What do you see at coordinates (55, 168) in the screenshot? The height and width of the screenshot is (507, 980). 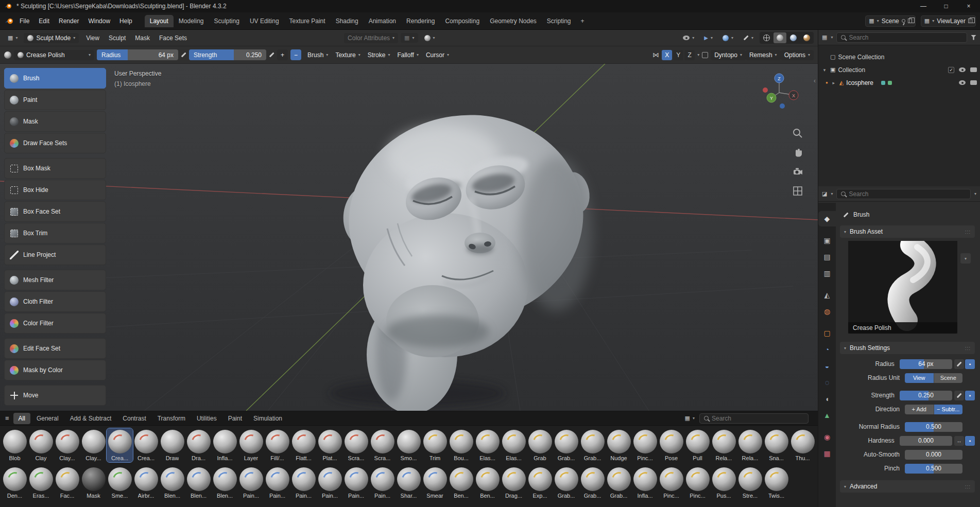 I see `tool-button: Box Mask` at bounding box center [55, 168].